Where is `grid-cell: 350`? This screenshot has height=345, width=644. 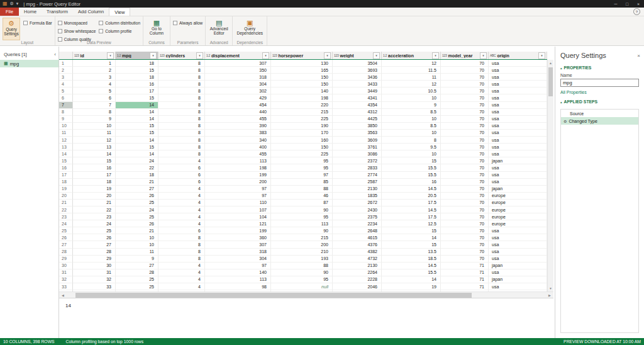
grid-cell: 350 is located at coordinates (238, 71).